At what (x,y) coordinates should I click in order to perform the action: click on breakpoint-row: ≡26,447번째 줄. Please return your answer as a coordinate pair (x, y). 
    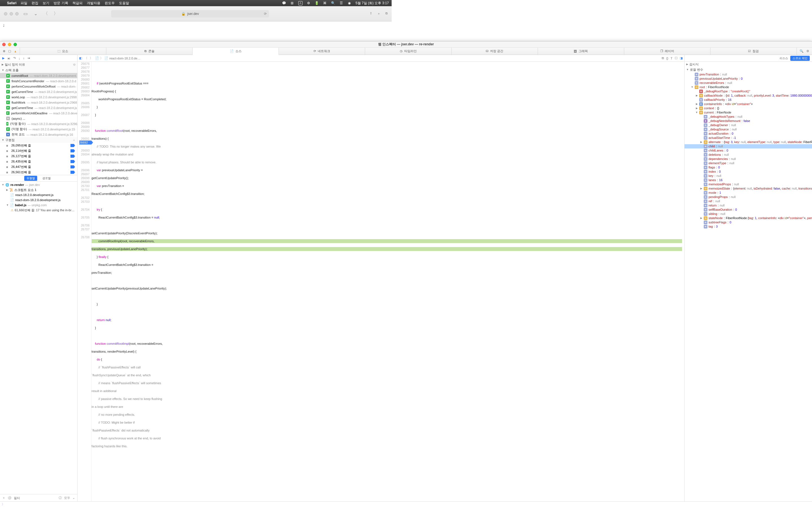
    Looking at the image, I should click on (39, 167).